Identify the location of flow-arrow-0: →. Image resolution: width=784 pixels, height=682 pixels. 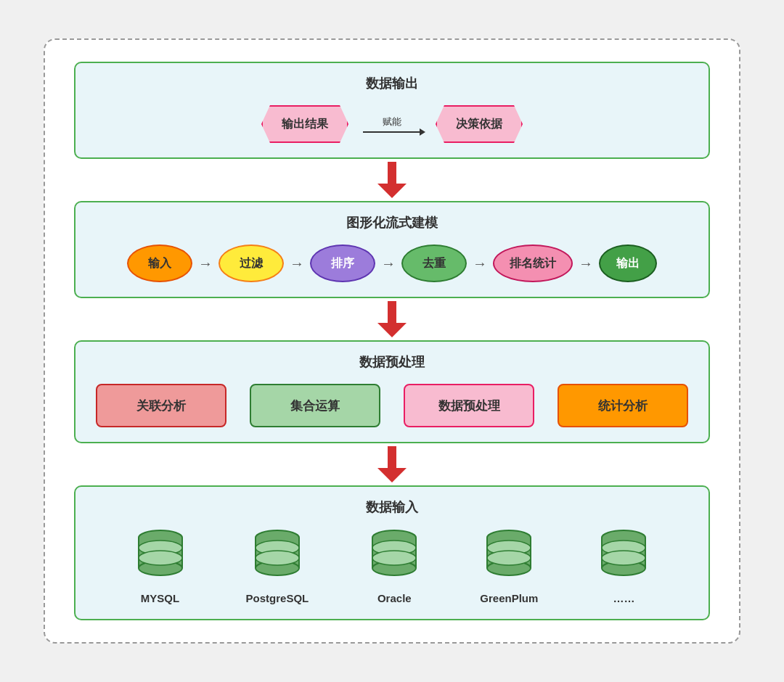
(205, 264).